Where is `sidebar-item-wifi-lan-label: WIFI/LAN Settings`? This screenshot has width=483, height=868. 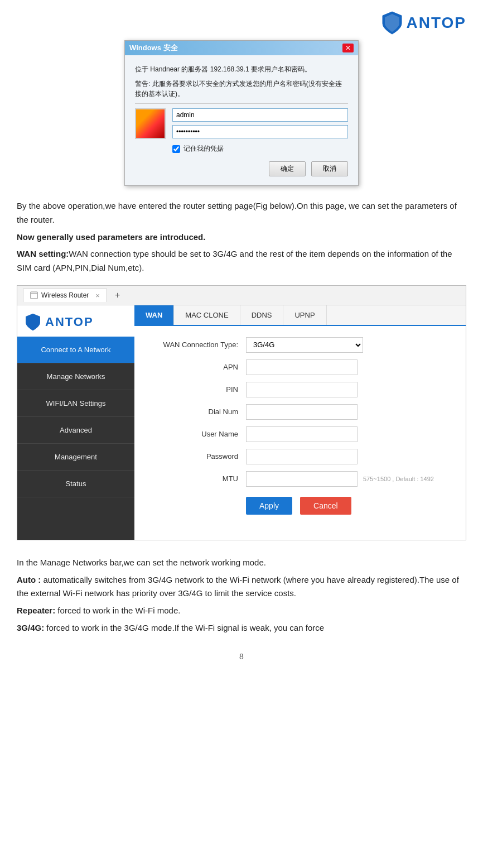 sidebar-item-wifi-lan-label: WIFI/LAN Settings is located at coordinates (76, 403).